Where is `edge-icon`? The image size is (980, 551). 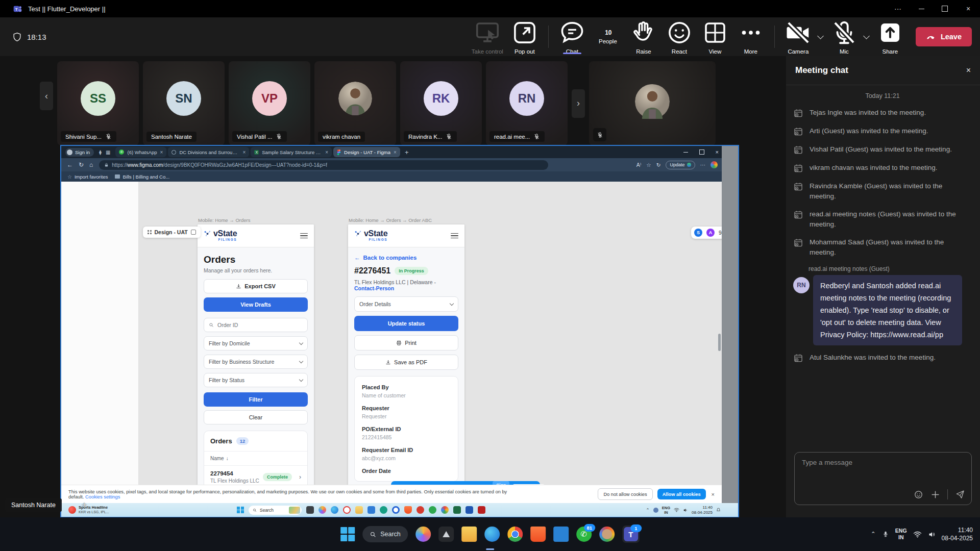 edge-icon is located at coordinates (492, 534).